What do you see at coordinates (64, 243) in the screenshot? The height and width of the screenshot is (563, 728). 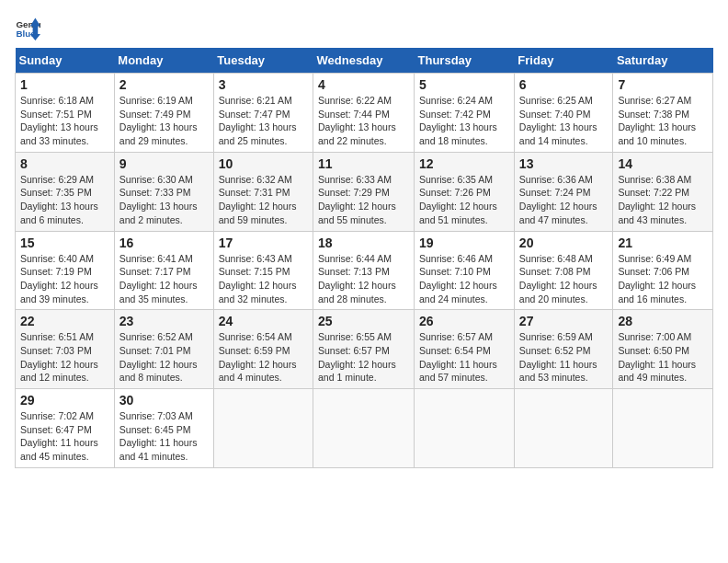 I see `day-number: 15` at bounding box center [64, 243].